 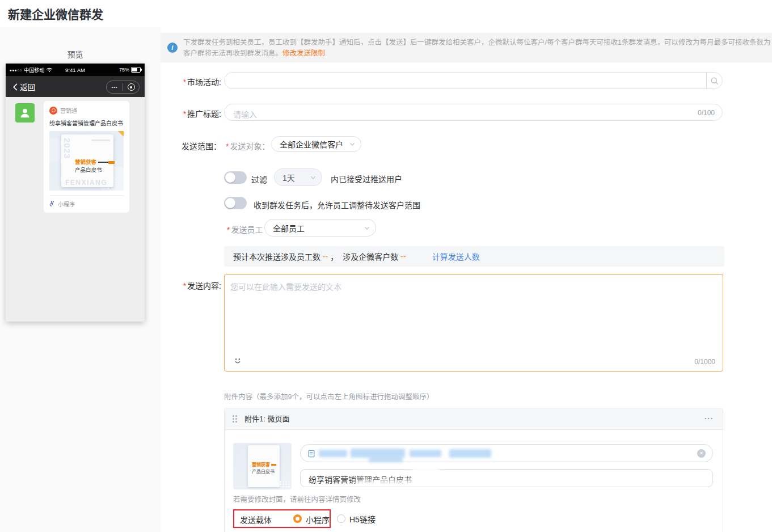 What do you see at coordinates (115, 87) in the screenshot?
I see `more-menu-button: •••` at bounding box center [115, 87].